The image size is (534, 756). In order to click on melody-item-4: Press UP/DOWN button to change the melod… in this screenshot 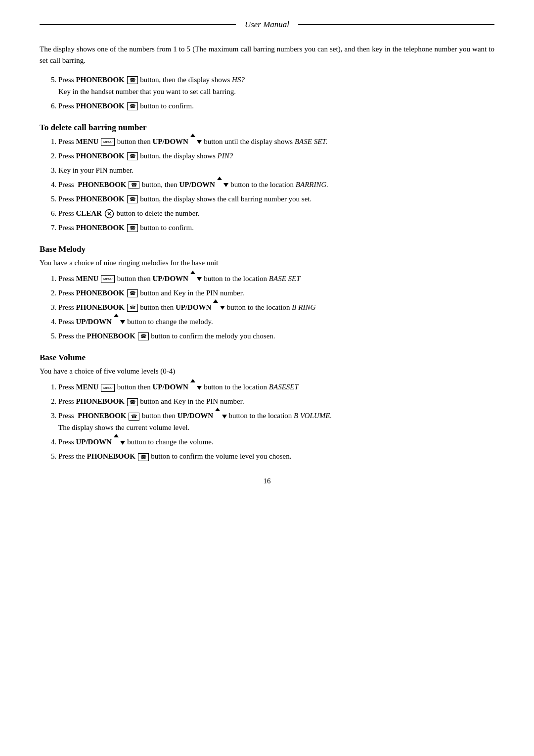, I will do `click(276, 322)`.